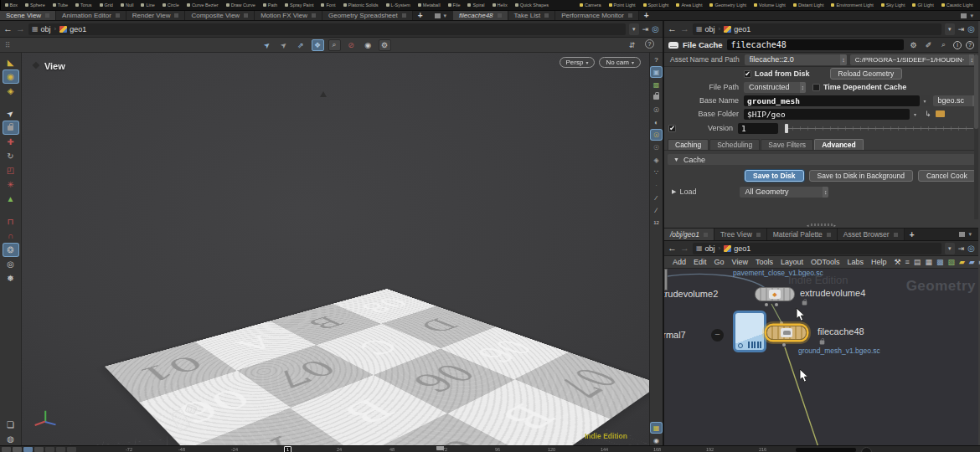  What do you see at coordinates (352, 45) in the screenshot?
I see `no-selection-icon: ⊘` at bounding box center [352, 45].